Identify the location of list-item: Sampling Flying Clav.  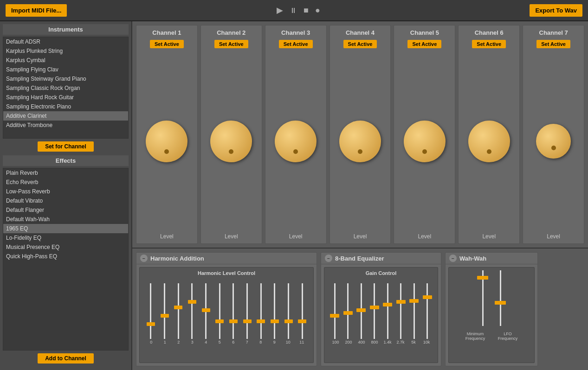
(66, 70).